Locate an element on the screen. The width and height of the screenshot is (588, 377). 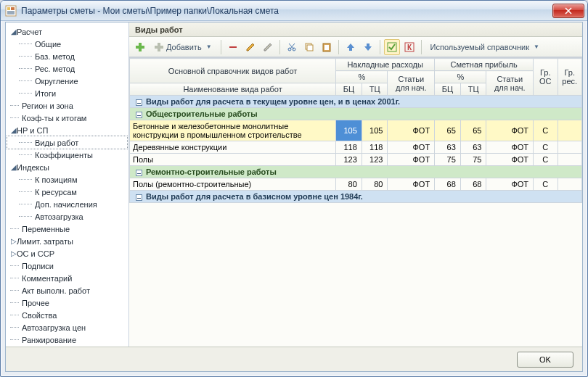
cell: Полы (ремонтно-строительные) is located at coordinates (233, 184).